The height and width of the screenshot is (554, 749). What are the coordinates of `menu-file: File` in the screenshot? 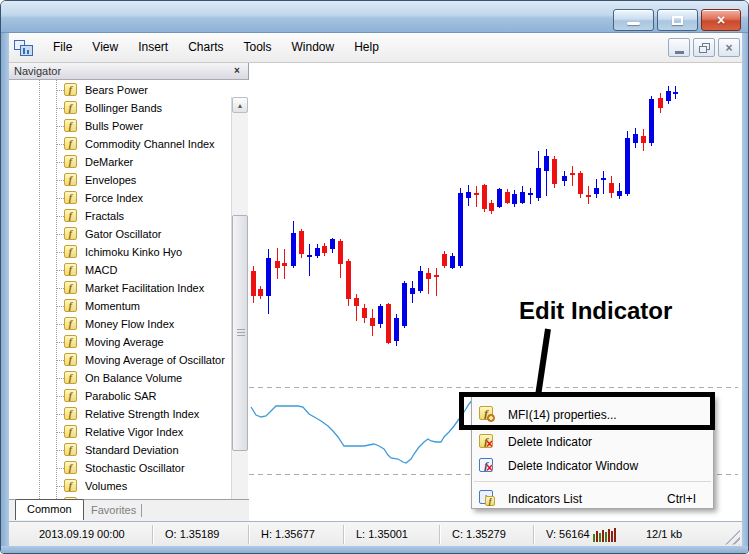 It's located at (62, 48).